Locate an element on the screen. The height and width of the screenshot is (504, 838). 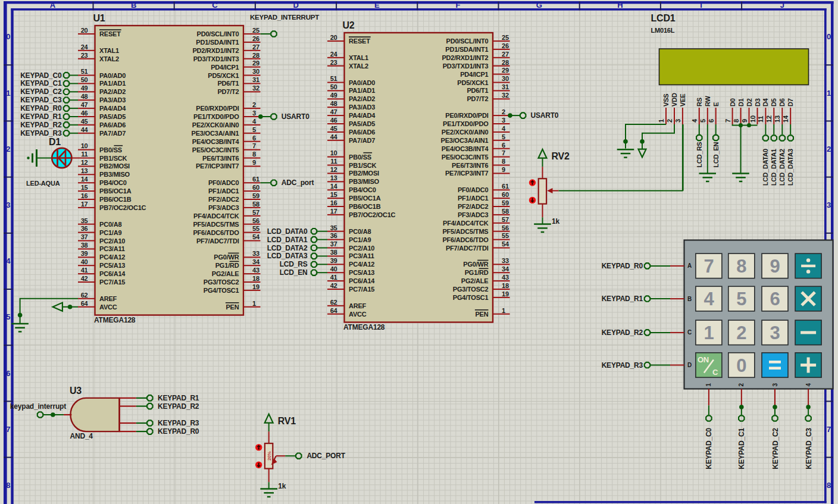
svg-text: 51 is located at coordinates (85, 71).